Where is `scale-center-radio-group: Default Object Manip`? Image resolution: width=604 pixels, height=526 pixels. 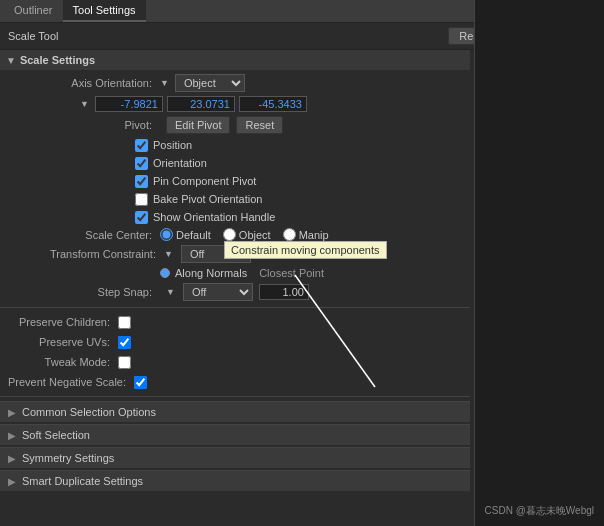
scale-center-radio-group: Default Object Manip is located at coordinates (244, 234).